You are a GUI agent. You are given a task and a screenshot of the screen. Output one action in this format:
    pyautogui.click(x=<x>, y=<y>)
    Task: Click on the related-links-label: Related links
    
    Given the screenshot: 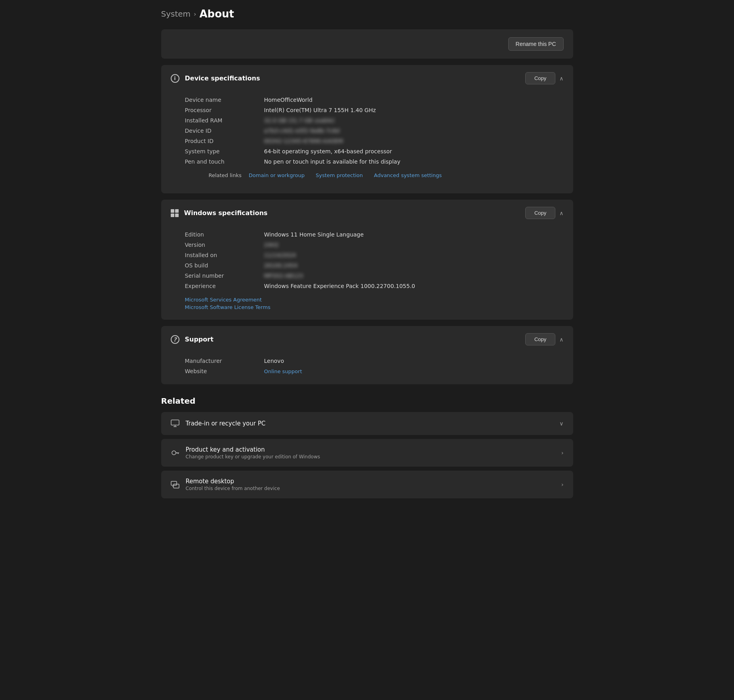 What is the action you would take?
    pyautogui.click(x=225, y=175)
    